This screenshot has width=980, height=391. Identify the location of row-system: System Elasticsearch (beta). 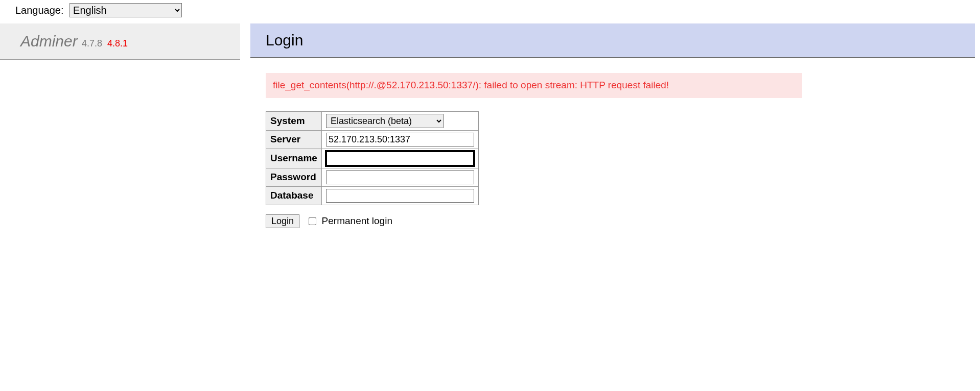
(372, 120).